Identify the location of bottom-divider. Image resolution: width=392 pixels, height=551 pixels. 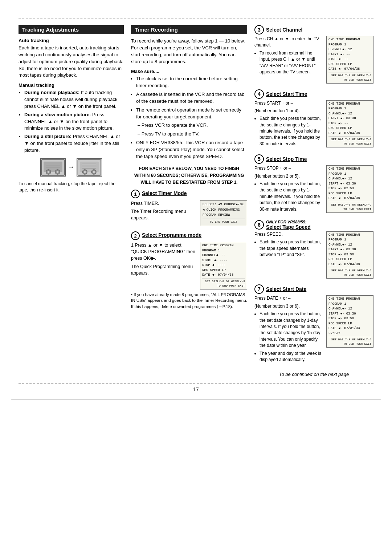
(196, 383).